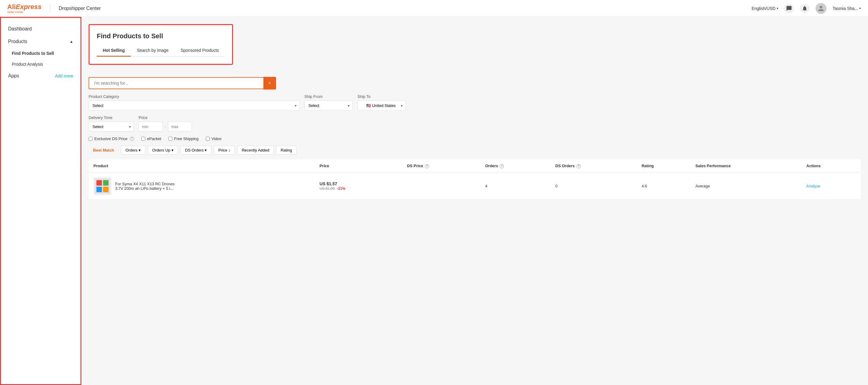 The image size is (868, 385). I want to click on ship-from-select: Select, so click(328, 106).